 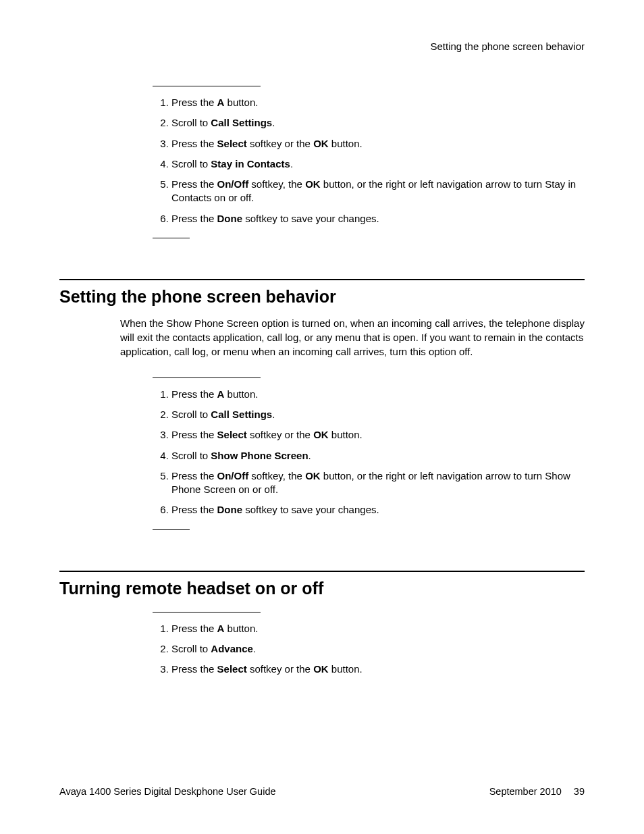 I want to click on page-number: 39, so click(x=579, y=791).